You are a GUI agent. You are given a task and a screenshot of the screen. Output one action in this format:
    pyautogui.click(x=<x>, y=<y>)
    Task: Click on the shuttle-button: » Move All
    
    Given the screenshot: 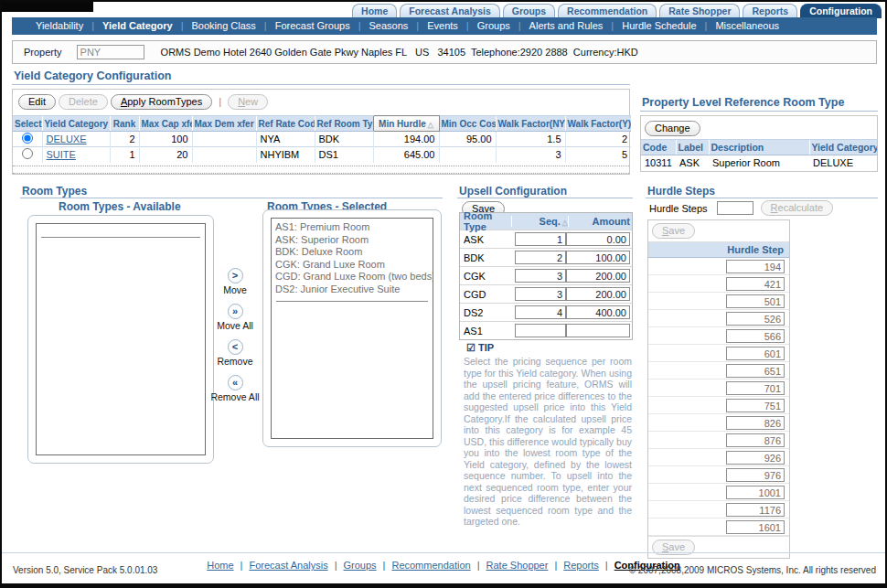 What is the action you would take?
    pyautogui.click(x=235, y=316)
    